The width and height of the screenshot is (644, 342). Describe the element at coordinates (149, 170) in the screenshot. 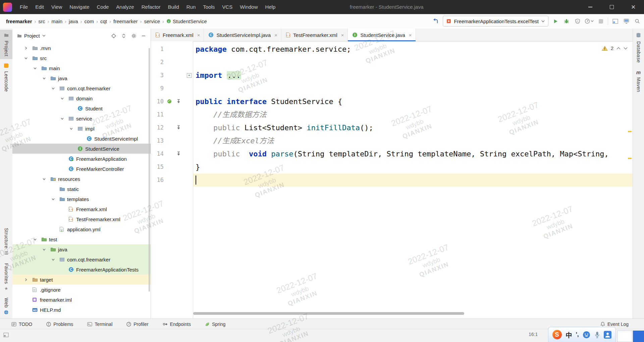

I see `project-tree-scrollbar` at that location.